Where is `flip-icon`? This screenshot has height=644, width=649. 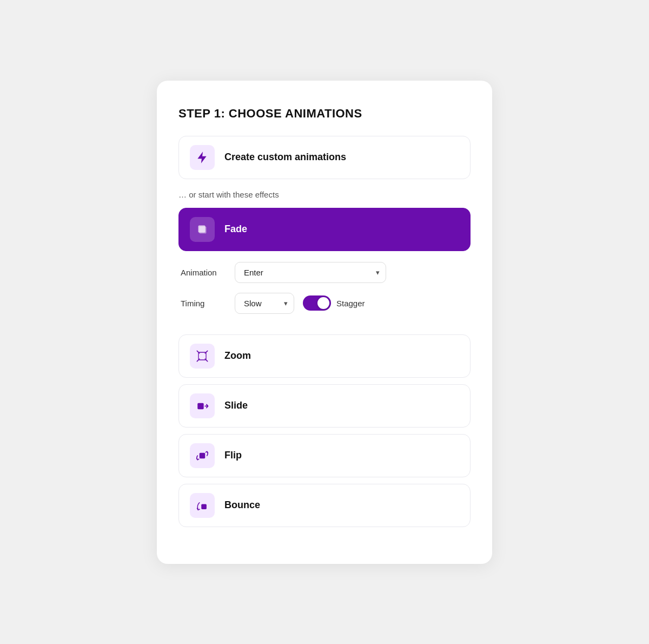
flip-icon is located at coordinates (202, 456).